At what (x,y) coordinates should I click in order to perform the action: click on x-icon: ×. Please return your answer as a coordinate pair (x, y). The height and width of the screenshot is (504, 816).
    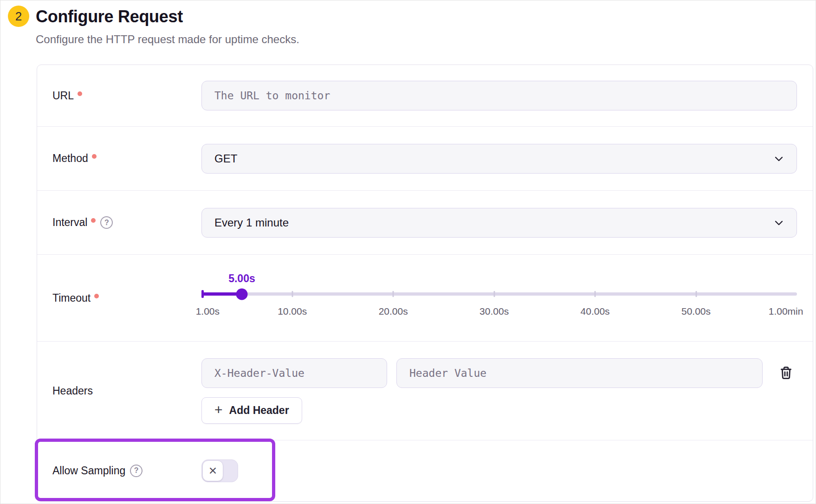
    Looking at the image, I should click on (213, 471).